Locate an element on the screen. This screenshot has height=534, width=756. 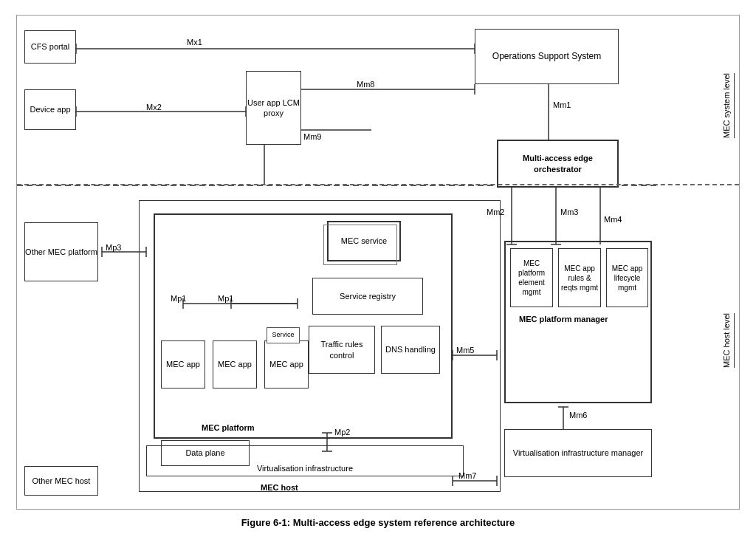
oss-box: Operations Support System is located at coordinates (546, 56).